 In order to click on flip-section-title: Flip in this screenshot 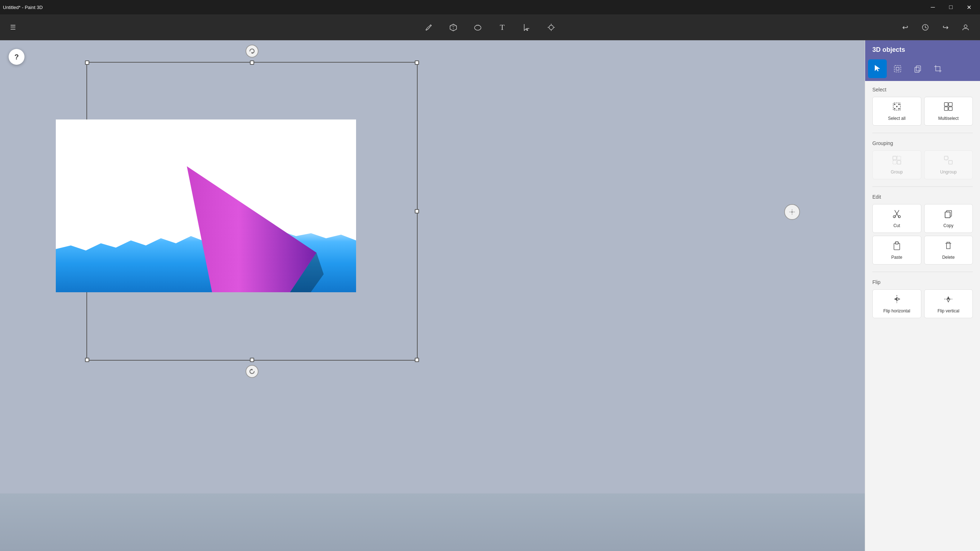, I will do `click(923, 282)`.